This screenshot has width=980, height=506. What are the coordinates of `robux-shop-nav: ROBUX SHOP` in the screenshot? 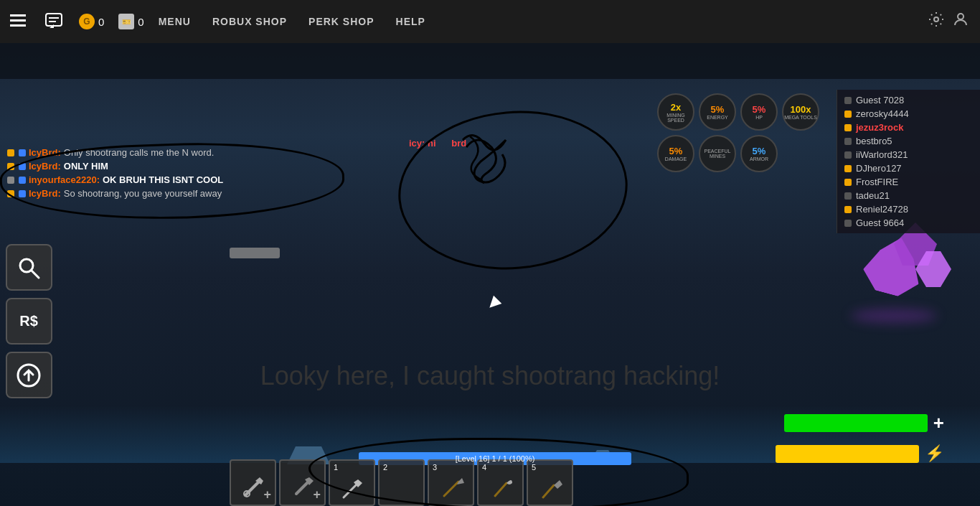 It's located at (250, 22).